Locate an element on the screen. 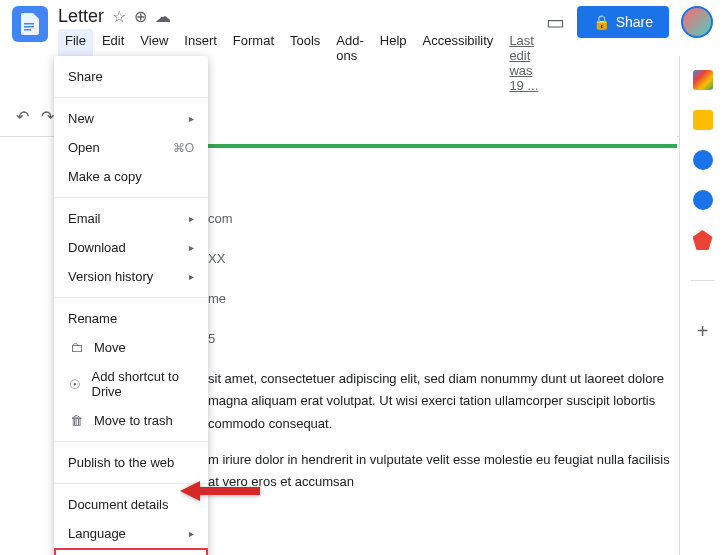 This screenshot has height=555, width=725. menu-tools: Tools is located at coordinates (305, 63).